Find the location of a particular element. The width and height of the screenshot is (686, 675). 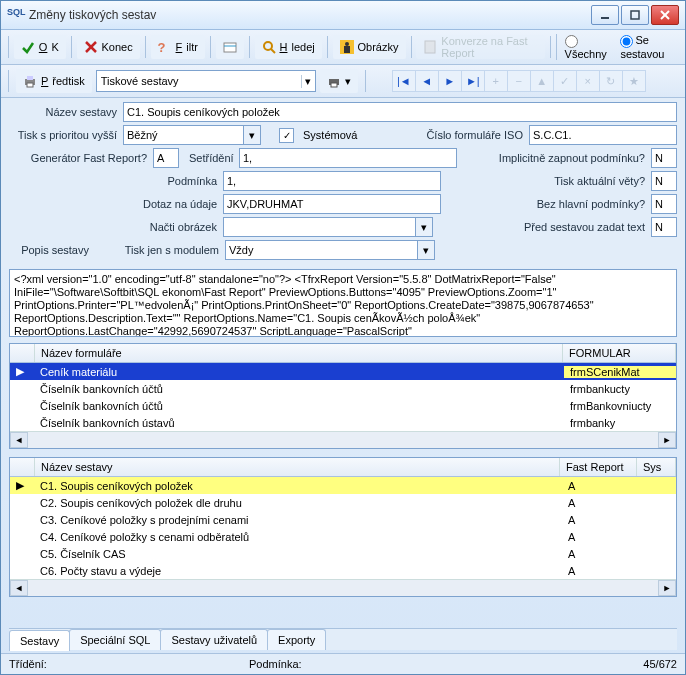

card-icon is located at coordinates (230, 47).